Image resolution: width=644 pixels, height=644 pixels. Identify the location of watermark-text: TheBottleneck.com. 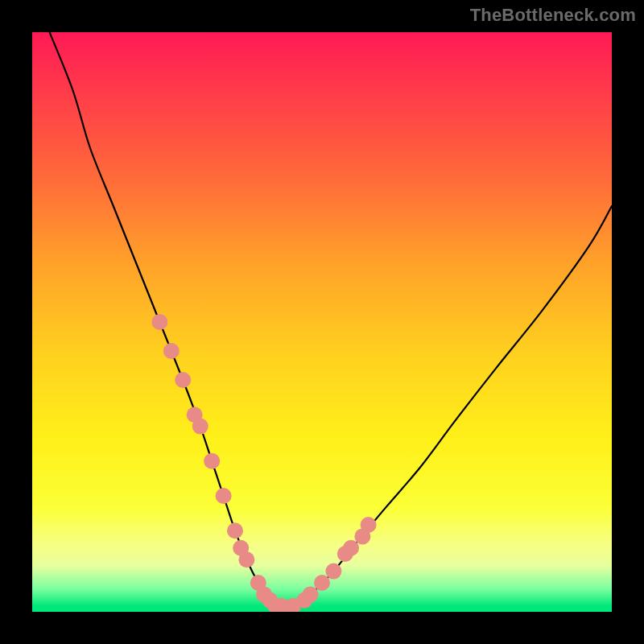
(553, 15).